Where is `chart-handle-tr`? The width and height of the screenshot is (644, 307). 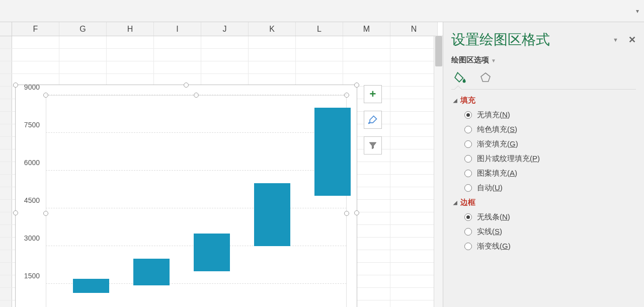
chart-handle-tr is located at coordinates (357, 85).